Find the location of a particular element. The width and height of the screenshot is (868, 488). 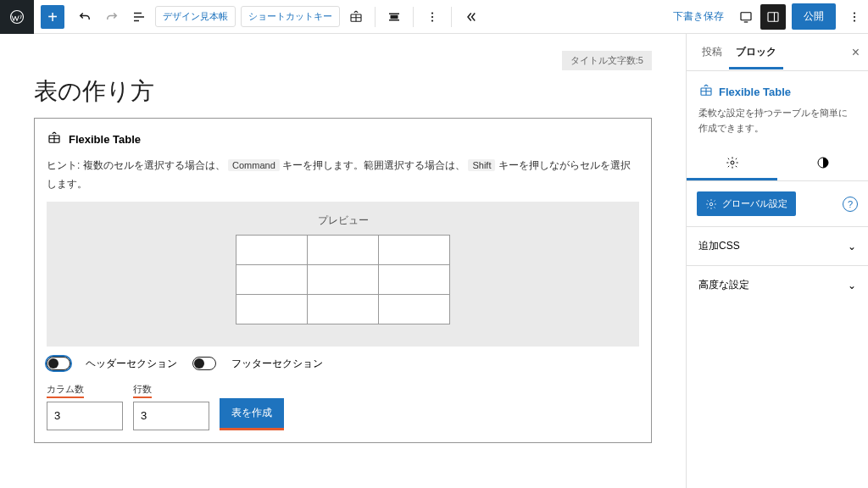

title-count-badge: タイトル文字数:5 is located at coordinates (607, 61).